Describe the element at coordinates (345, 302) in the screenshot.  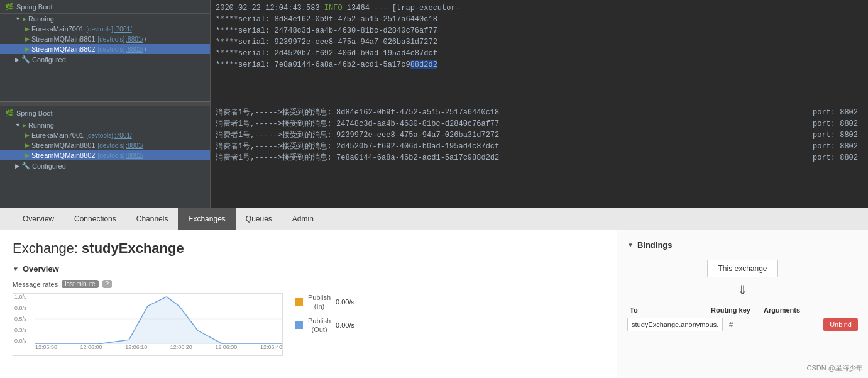
I see `publish-in-value: 0.00/s` at that location.